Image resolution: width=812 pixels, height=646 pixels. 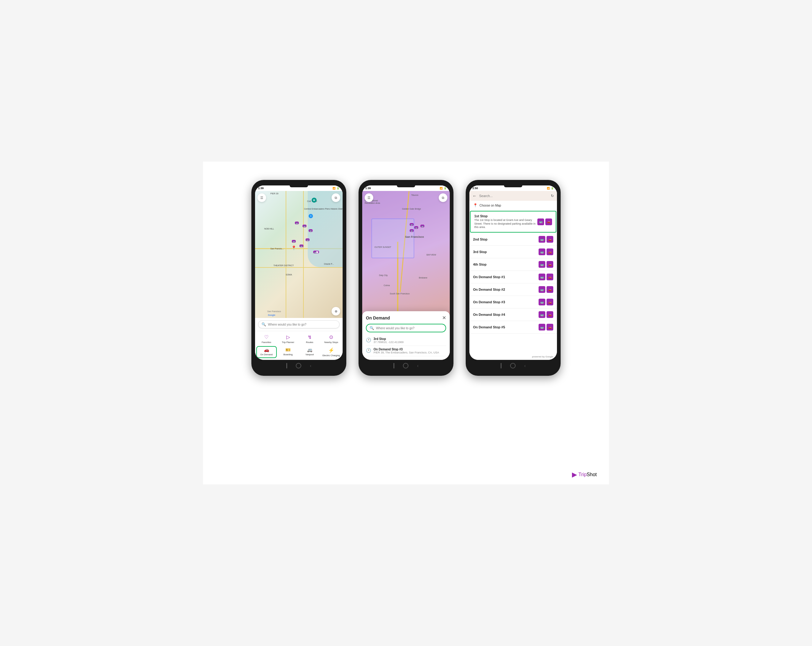 What do you see at coordinates (415, 237) in the screenshot?
I see `sf-city-label: San Francisco` at bounding box center [415, 237].